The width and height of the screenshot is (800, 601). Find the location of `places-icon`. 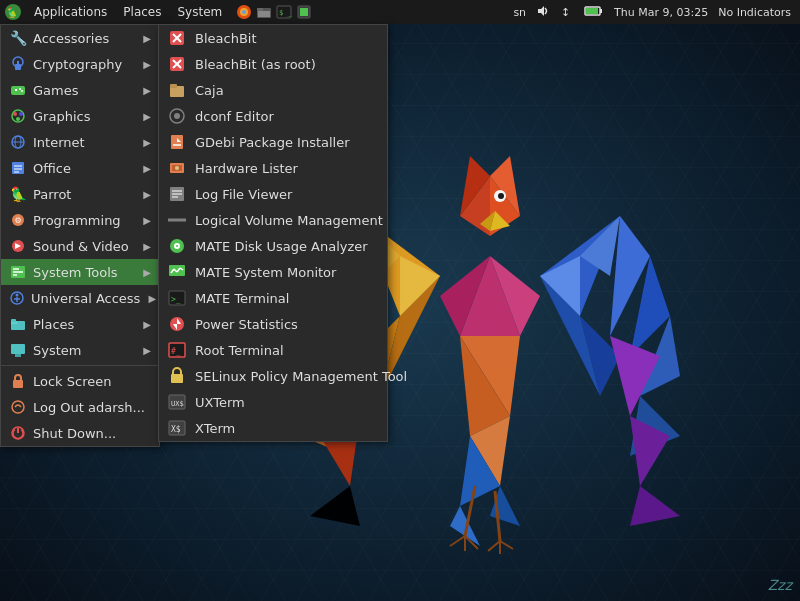

places-icon is located at coordinates (18, 324).